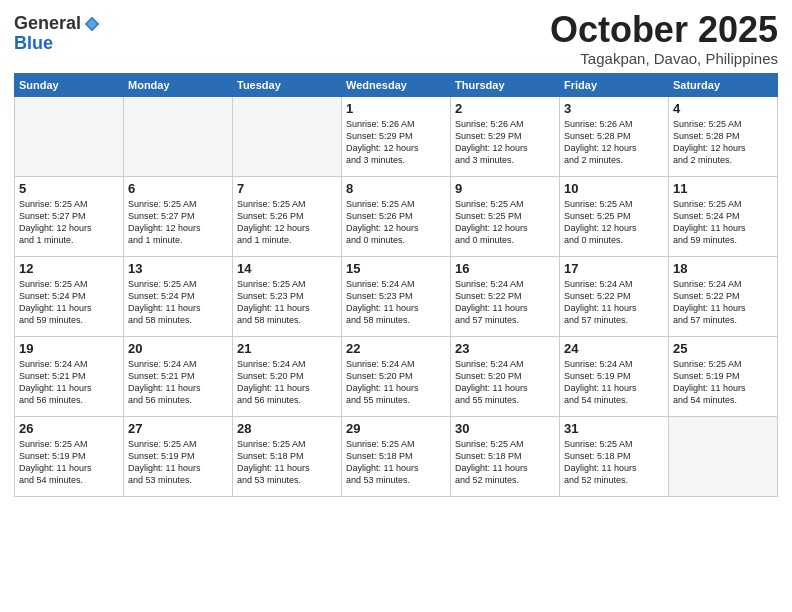 The image size is (792, 612). What do you see at coordinates (396, 268) in the screenshot?
I see `day-number: 15` at bounding box center [396, 268].